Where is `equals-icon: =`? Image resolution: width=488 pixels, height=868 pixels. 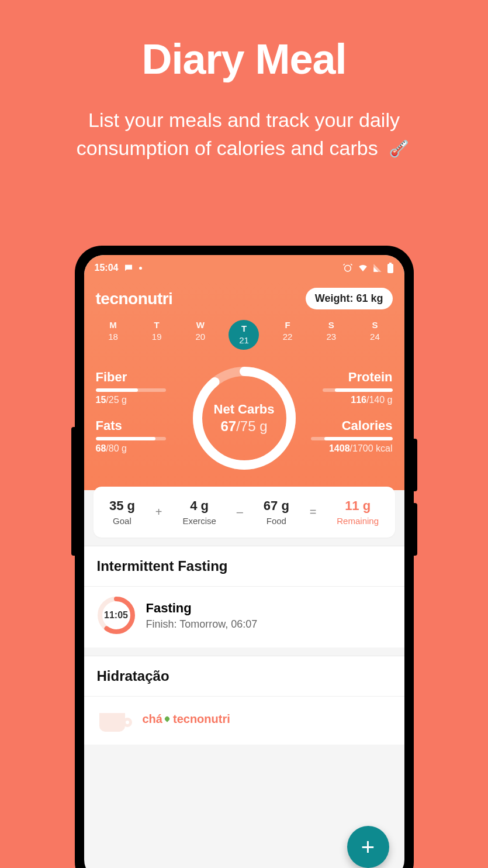 equals-icon: = is located at coordinates (313, 512).